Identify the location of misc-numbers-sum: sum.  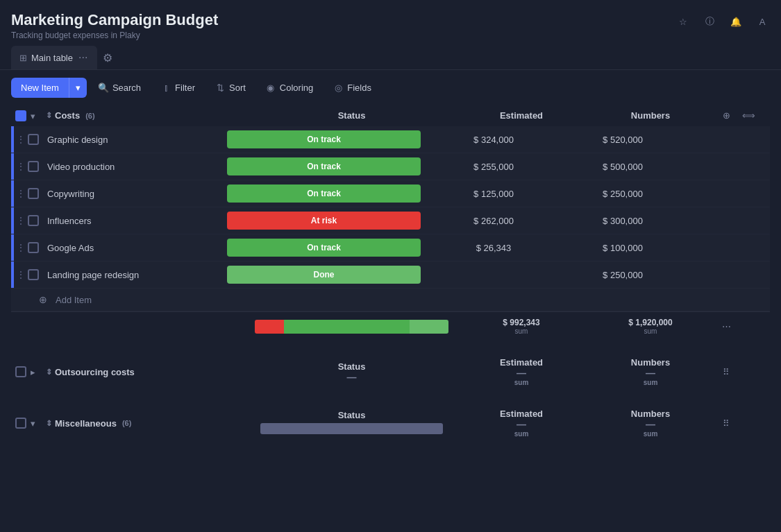
(650, 434).